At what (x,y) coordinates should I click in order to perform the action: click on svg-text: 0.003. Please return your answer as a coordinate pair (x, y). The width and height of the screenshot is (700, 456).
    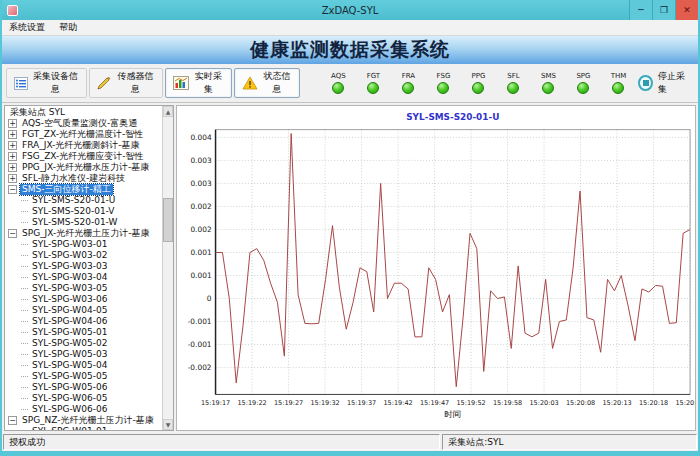
    Looking at the image, I should click on (200, 184).